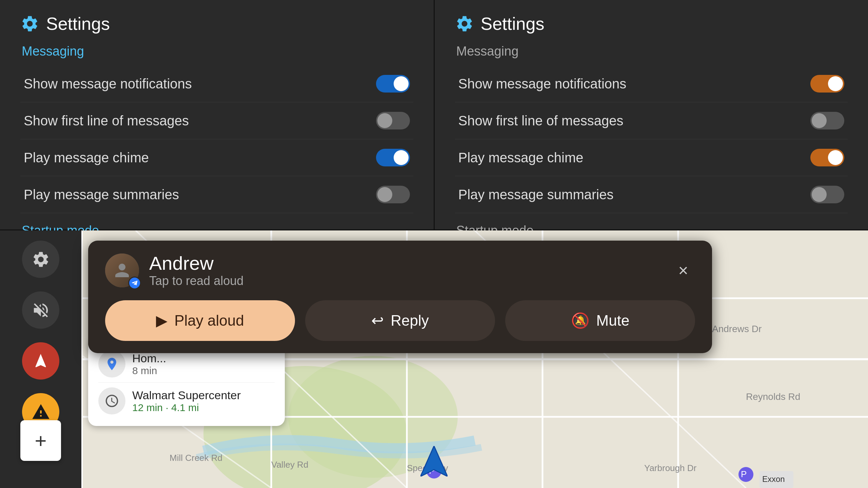  What do you see at coordinates (827, 158) in the screenshot?
I see `right-play-chime-toggle` at bounding box center [827, 158].